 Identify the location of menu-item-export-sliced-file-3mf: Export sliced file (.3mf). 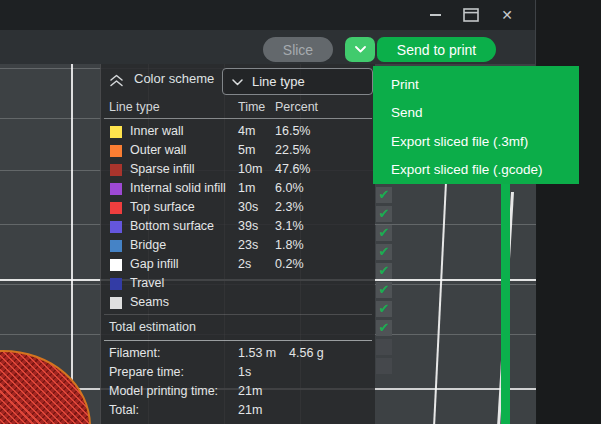
(476, 142).